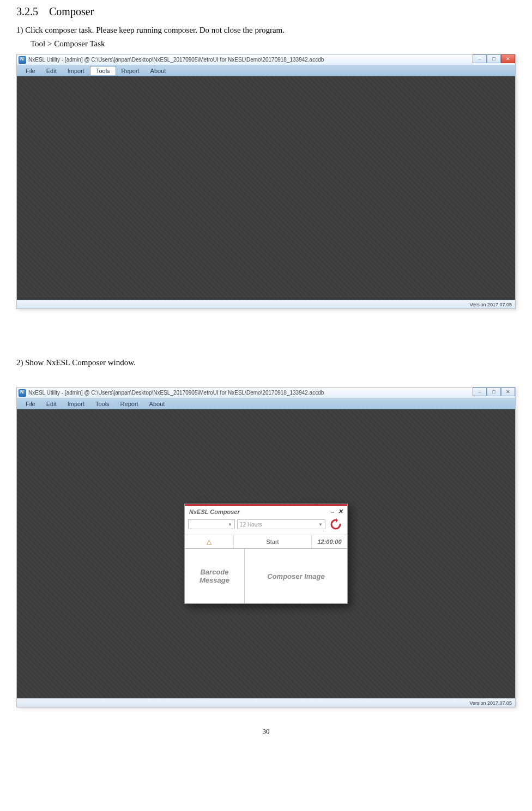 Image resolution: width=532 pixels, height=811 pixels. I want to click on window-title-bar-2: NxESL Utility - [admin] @ C:\Users\janpa…, so click(266, 393).